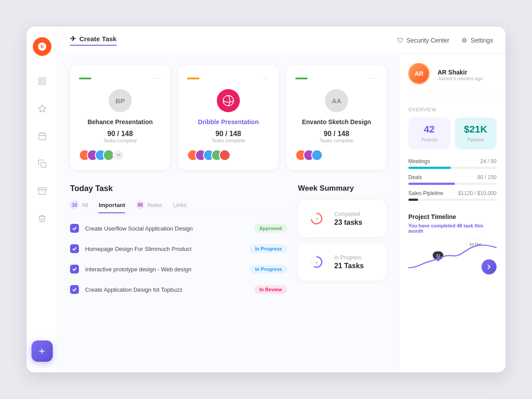 The height and width of the screenshot is (399, 532). What do you see at coordinates (452, 184) in the screenshot?
I see `stat-deals-bar-bg` at bounding box center [452, 184].